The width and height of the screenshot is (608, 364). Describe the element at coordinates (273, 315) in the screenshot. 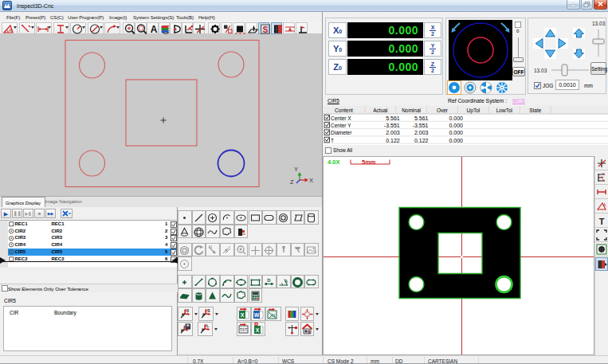

I see `svg-text: N` at that location.